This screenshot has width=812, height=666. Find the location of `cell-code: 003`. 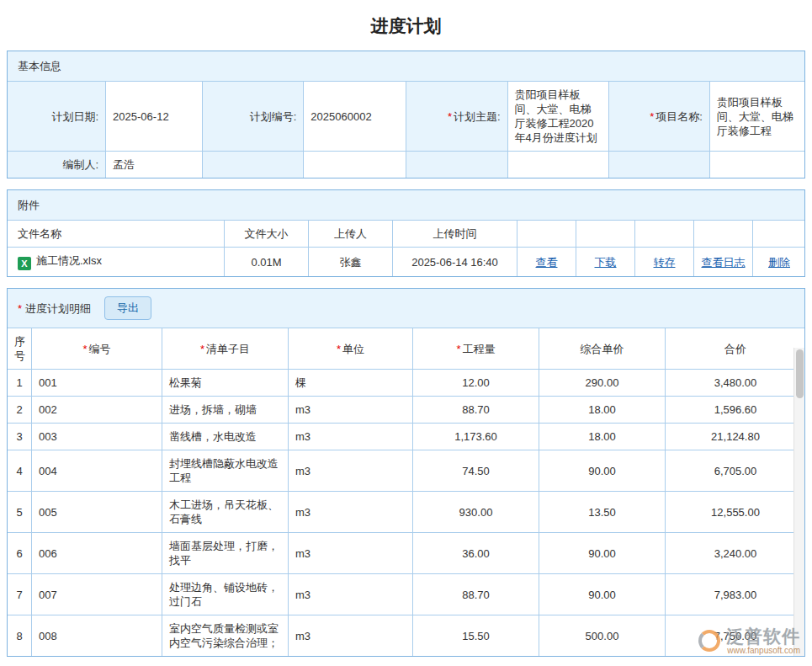

cell-code: 003 is located at coordinates (98, 437).